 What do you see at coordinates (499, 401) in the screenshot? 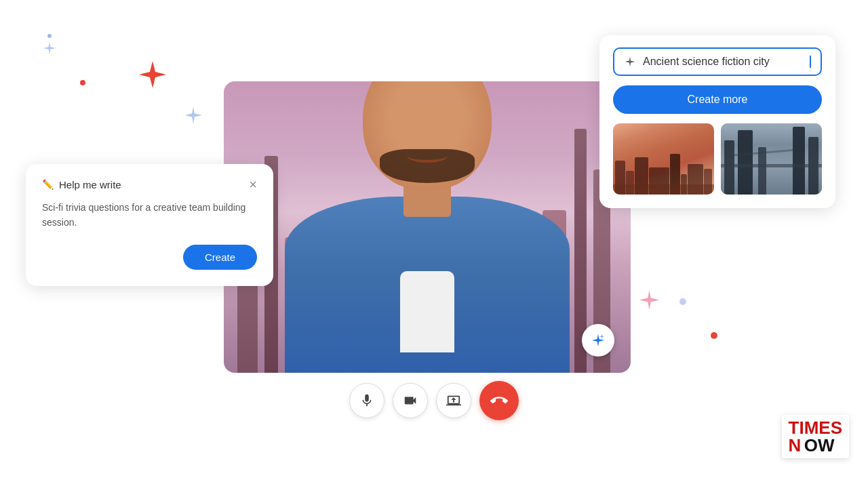
I see `end-call-button` at bounding box center [499, 401].